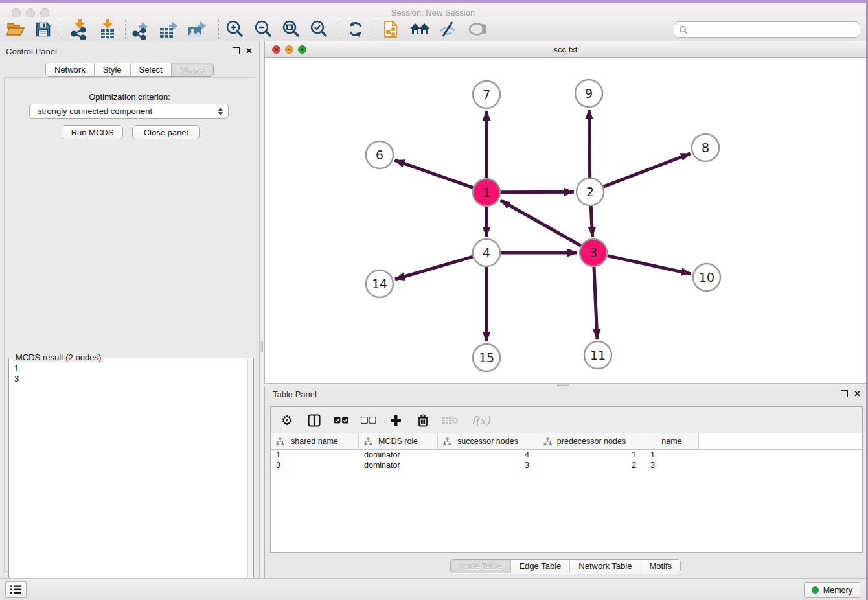 The width and height of the screenshot is (868, 600). I want to click on new-network-from-selection-icon, so click(391, 29).